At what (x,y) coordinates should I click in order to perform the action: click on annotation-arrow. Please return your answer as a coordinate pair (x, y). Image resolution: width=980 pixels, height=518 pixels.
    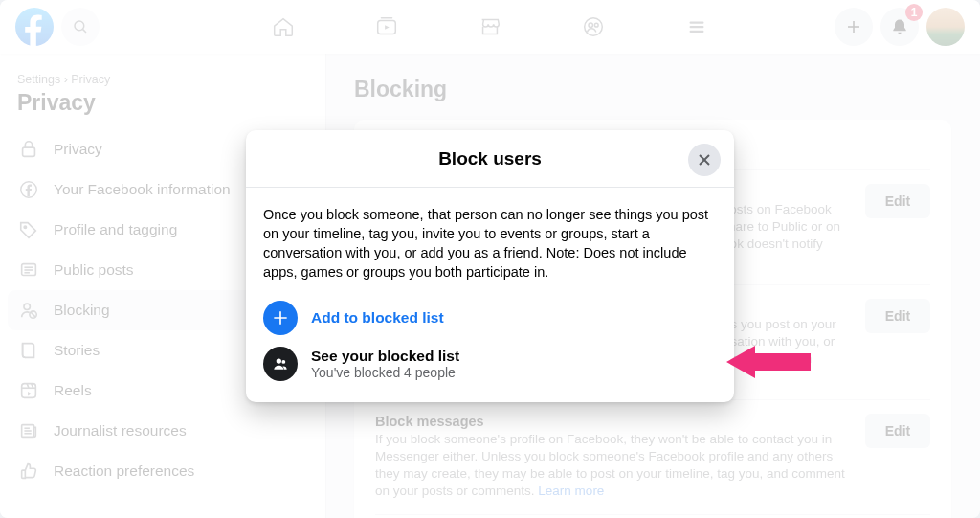
    Looking at the image, I should click on (767, 364).